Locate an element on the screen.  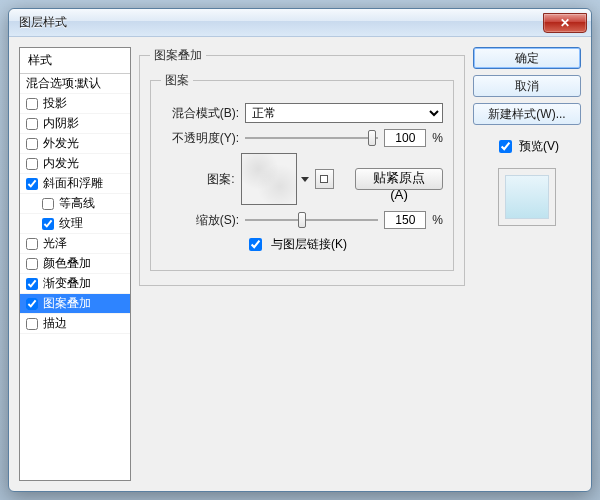
style-label: 光泽 is located at coordinates (55, 244).